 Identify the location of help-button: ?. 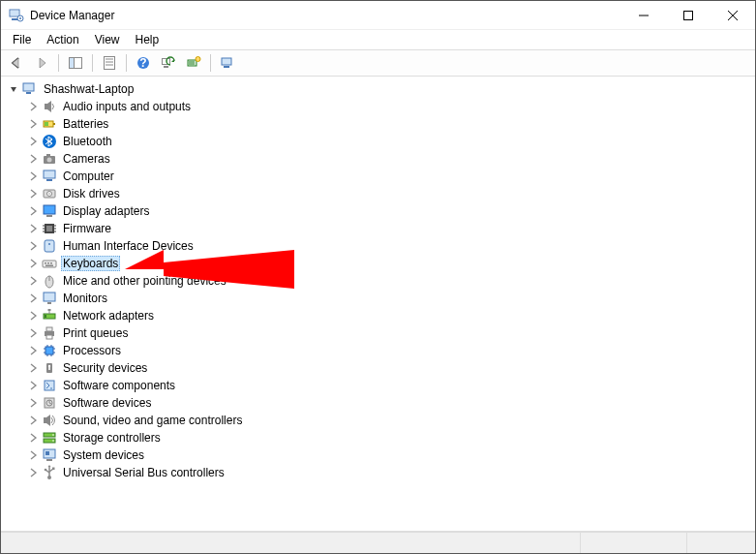
(143, 63).